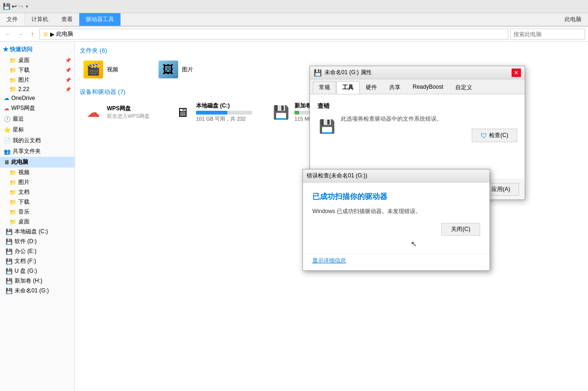 The height and width of the screenshot is (391, 588). I want to click on error-dialog-title: 错误检查(未命名01 (G:)), so click(396, 176).